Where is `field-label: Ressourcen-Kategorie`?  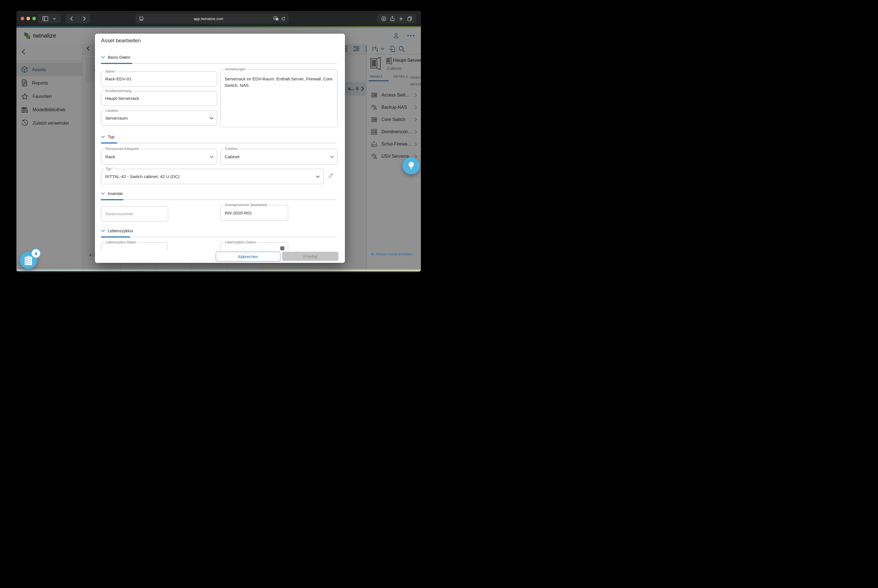 field-label: Ressourcen-Kategorie is located at coordinates (122, 149).